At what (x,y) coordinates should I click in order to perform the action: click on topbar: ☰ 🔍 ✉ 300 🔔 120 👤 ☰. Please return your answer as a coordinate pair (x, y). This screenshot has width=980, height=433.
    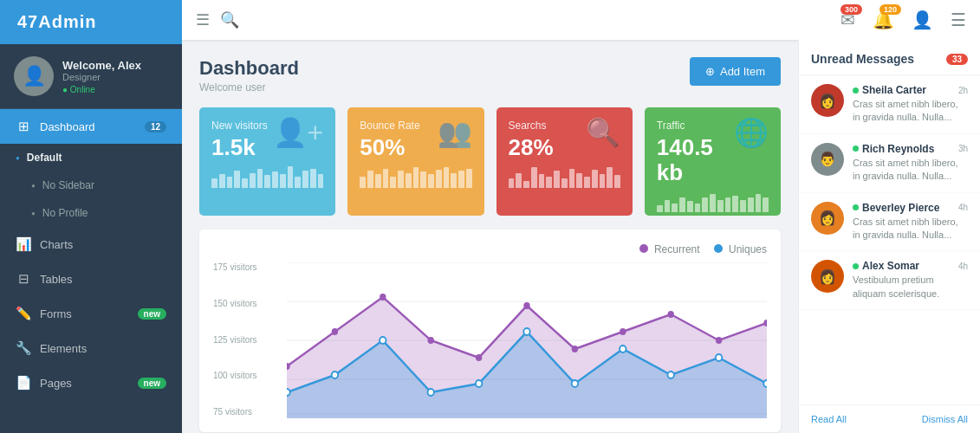
    Looking at the image, I should click on (581, 20).